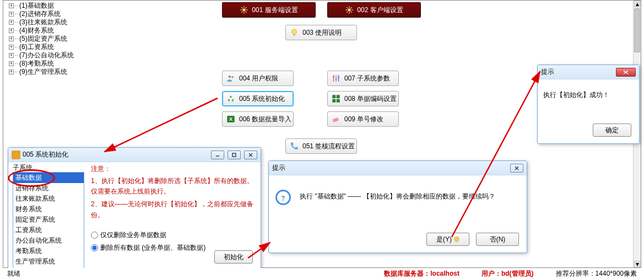 The width and height of the screenshot is (644, 279). I want to click on confirm-titlebar: 提示, so click(398, 168).